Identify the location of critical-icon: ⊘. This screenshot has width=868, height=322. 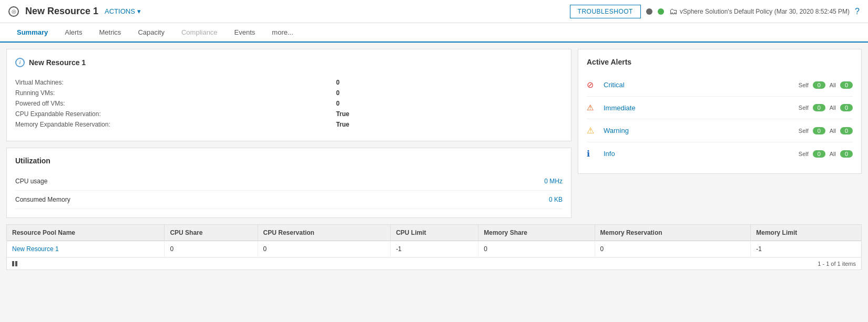
(593, 85).